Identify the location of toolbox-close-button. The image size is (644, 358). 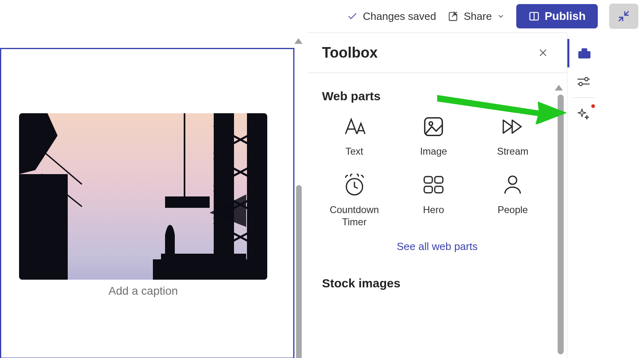
(543, 53).